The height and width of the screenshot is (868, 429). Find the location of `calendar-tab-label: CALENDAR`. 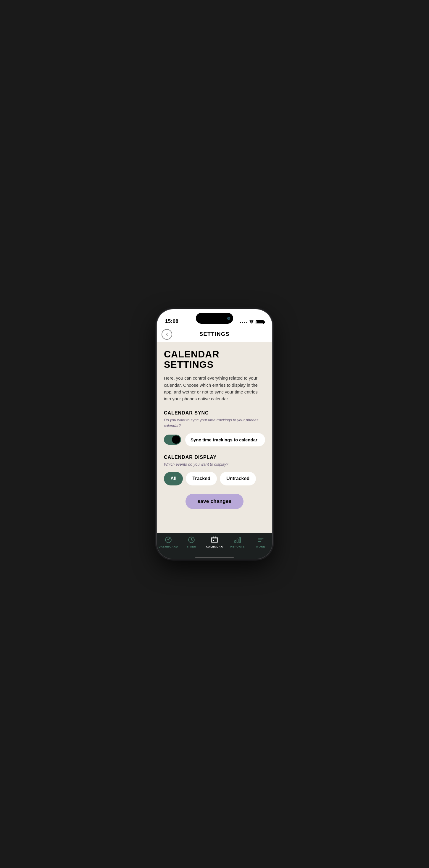

calendar-tab-label: CALENDAR is located at coordinates (214, 547).